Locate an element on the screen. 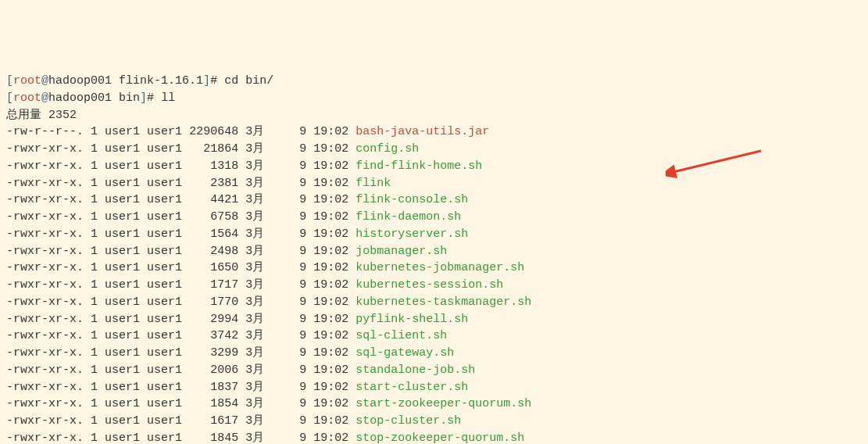 The width and height of the screenshot is (868, 444). command-text: cd bin/ is located at coordinates (248, 81).